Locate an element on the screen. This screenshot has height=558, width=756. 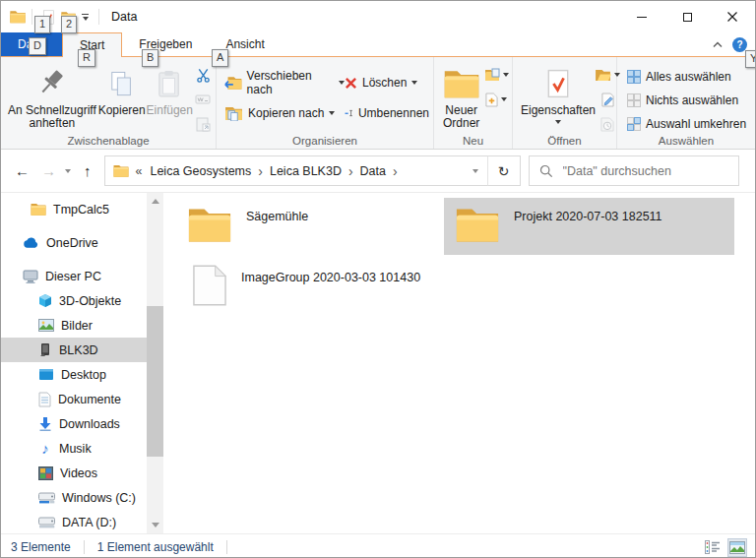
sidebar-item-label: Downloads is located at coordinates (90, 424).